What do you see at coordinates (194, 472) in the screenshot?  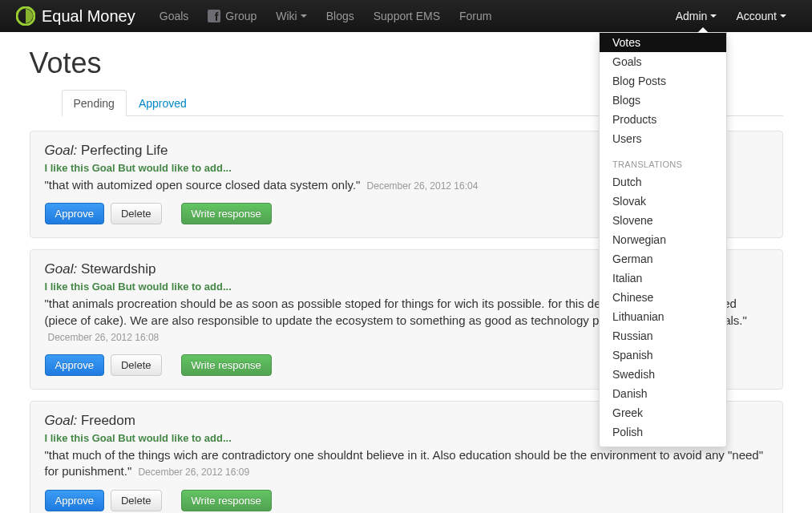 I see `timestamp: December 26, 2012 16:09` at bounding box center [194, 472].